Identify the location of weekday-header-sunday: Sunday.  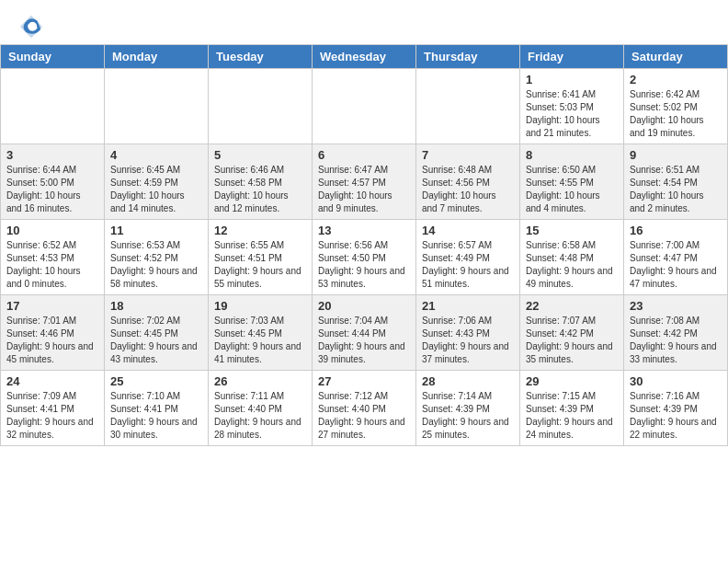
(53, 57).